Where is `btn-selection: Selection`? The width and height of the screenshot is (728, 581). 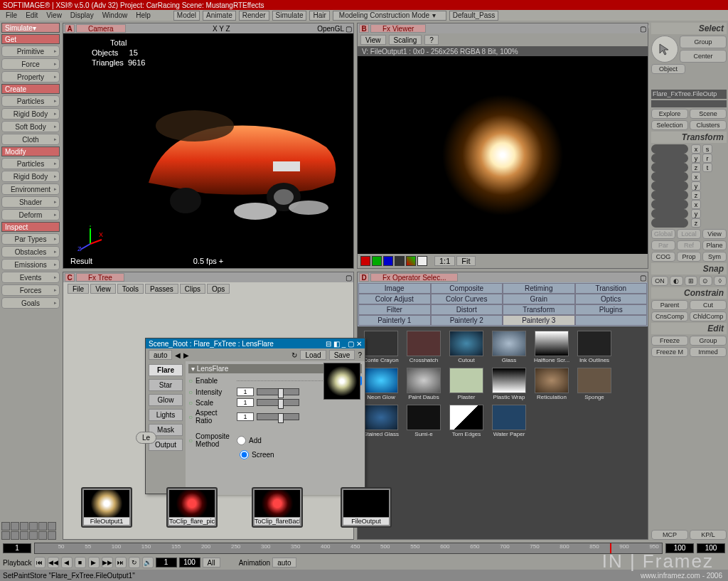 btn-selection: Selection is located at coordinates (670, 125).